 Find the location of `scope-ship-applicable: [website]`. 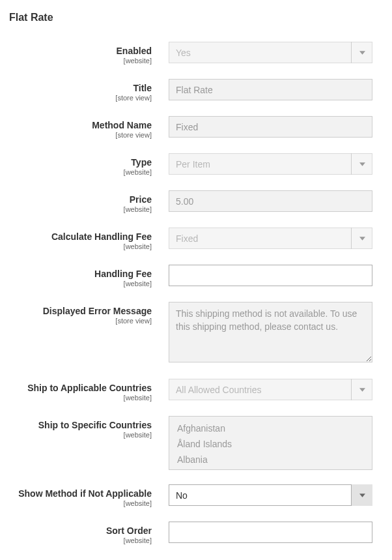

scope-ship-applicable: [website] is located at coordinates (81, 398).